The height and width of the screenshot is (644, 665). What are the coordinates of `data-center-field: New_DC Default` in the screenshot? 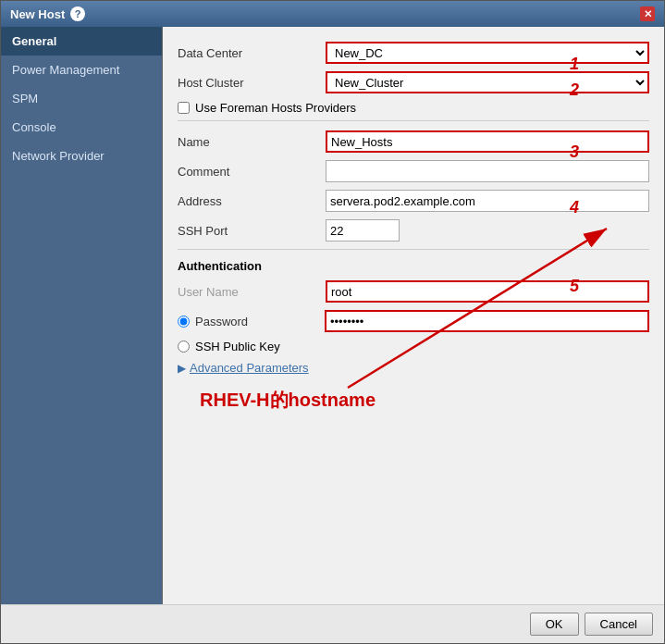 It's located at (487, 53).